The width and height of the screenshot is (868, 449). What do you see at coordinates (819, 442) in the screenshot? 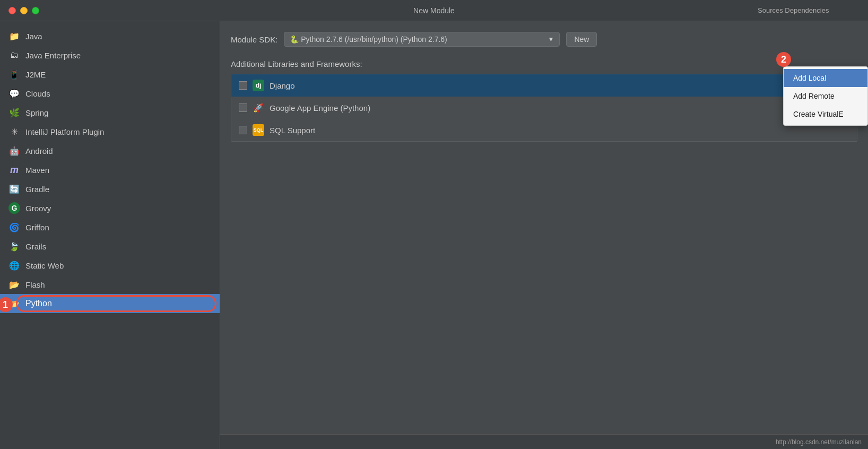
I see `status-url: http://blog.csdn.net/muzilanlan` at bounding box center [819, 442].